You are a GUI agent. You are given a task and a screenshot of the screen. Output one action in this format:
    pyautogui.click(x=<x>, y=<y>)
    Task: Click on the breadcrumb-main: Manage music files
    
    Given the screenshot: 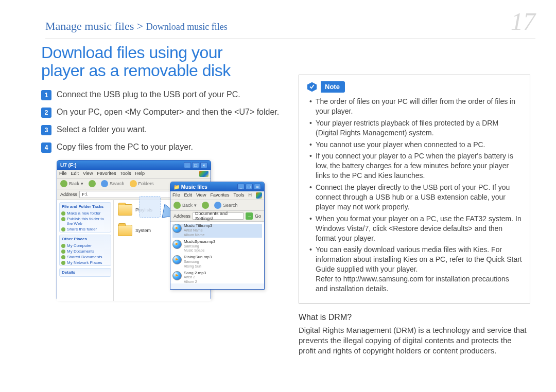 What is the action you would take?
    pyautogui.click(x=90, y=26)
    